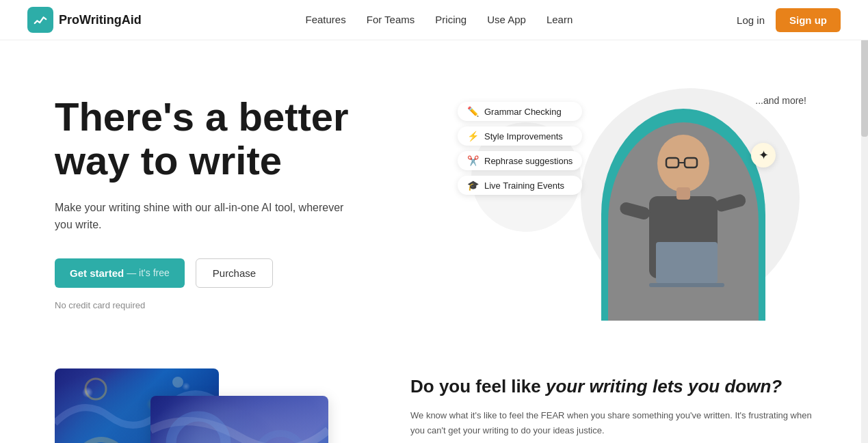 This screenshot has height=443, width=868. Describe the element at coordinates (239, 420) in the screenshot. I see `blue-art` at that location.